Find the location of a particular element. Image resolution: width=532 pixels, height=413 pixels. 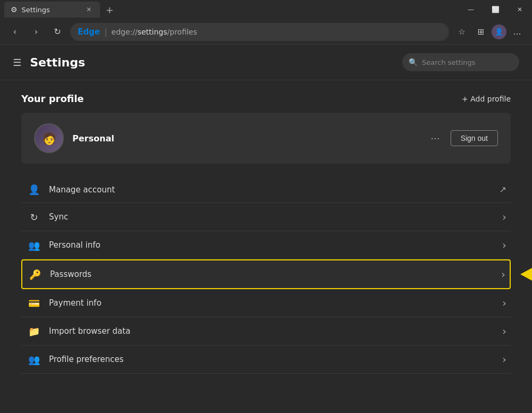

window-controls: — ⬜ ✕ is located at coordinates (495, 10).